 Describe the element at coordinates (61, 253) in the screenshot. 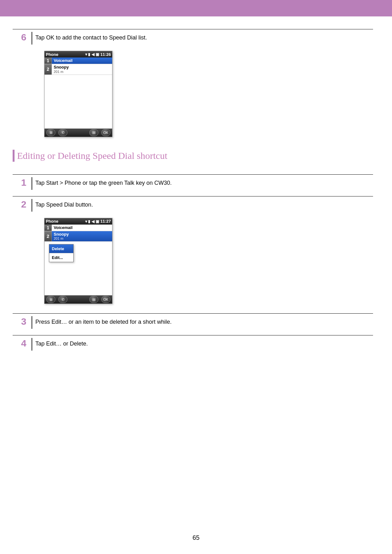

I see `context-menu: Delete Edit...` at that location.